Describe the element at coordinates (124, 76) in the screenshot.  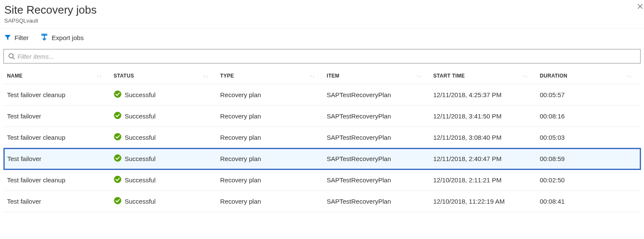
I see `col-header-status-label: STATUS` at that location.